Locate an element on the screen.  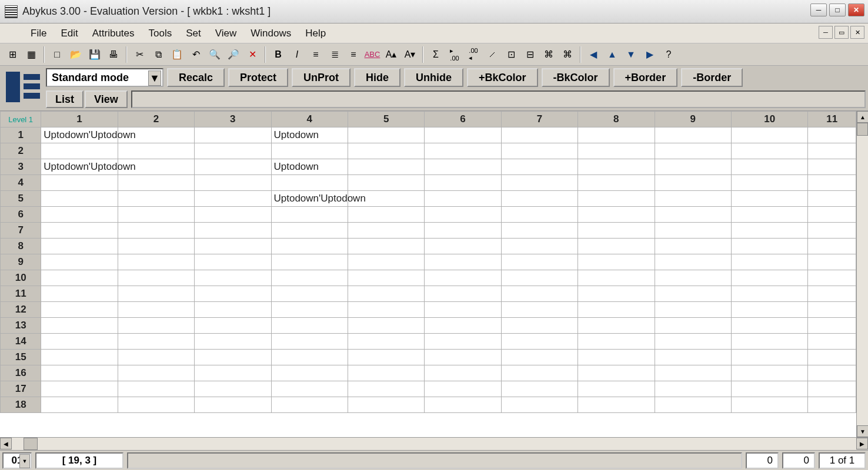
row-header: 16 is located at coordinates (21, 374).